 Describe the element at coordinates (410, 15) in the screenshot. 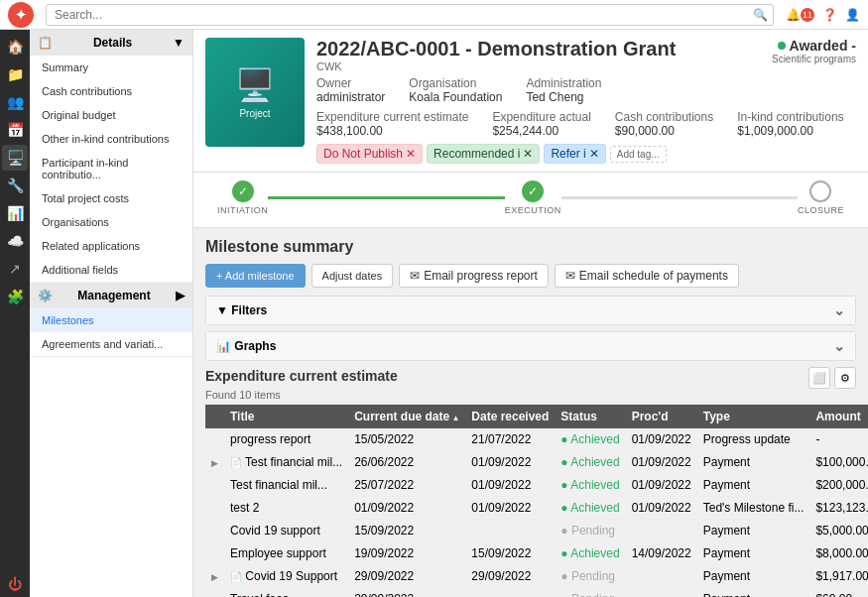

I see `search-input` at that location.